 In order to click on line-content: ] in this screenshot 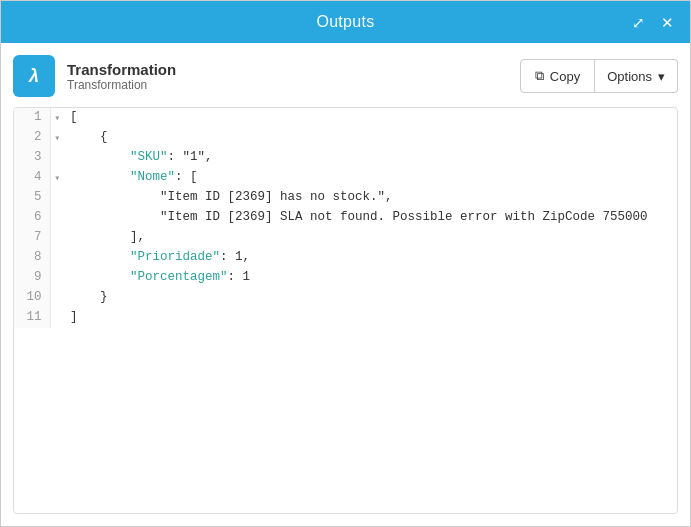, I will do `click(370, 318)`.